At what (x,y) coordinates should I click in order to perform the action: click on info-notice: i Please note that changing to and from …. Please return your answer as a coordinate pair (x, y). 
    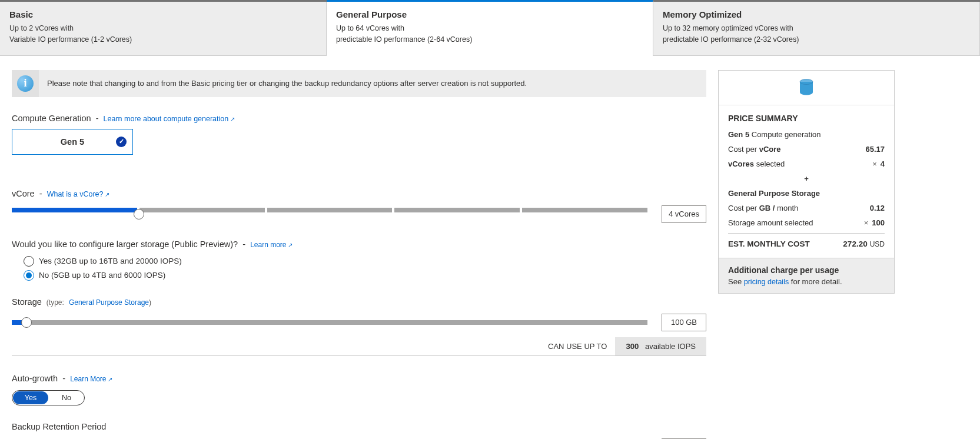
    Looking at the image, I should click on (359, 84).